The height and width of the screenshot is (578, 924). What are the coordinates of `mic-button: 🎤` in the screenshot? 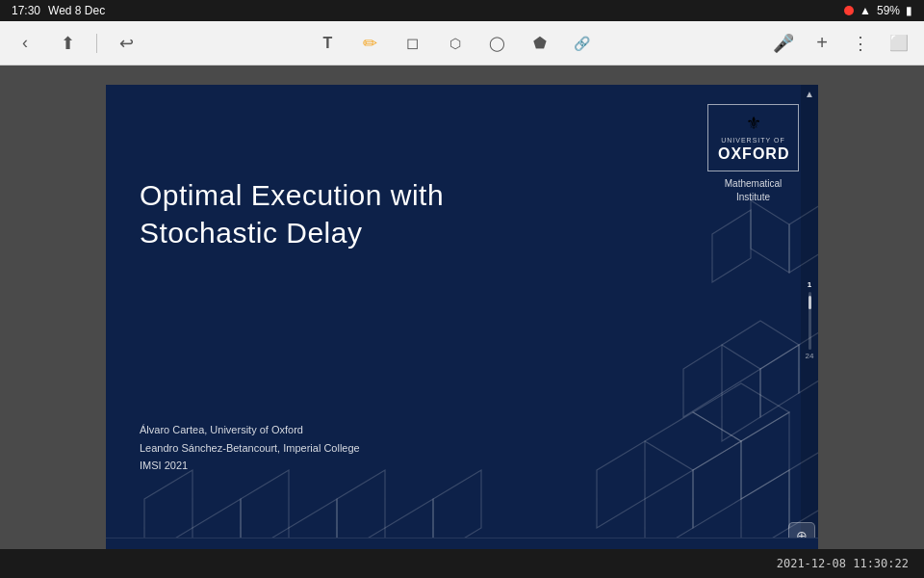 It's located at (783, 43).